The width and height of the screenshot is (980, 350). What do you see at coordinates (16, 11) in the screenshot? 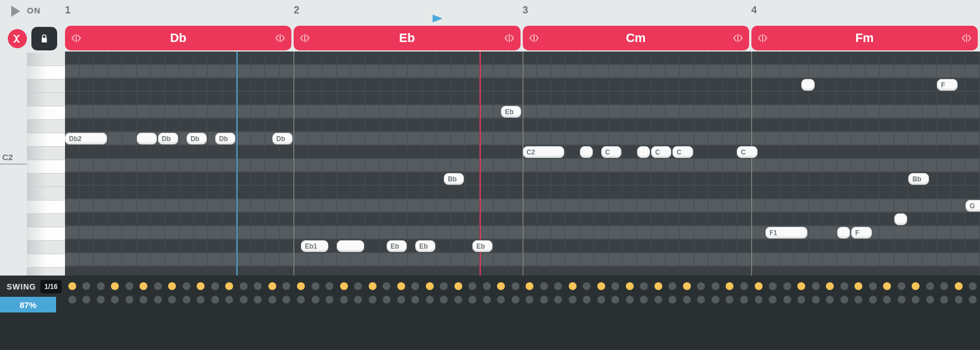
I see `play-button` at bounding box center [16, 11].